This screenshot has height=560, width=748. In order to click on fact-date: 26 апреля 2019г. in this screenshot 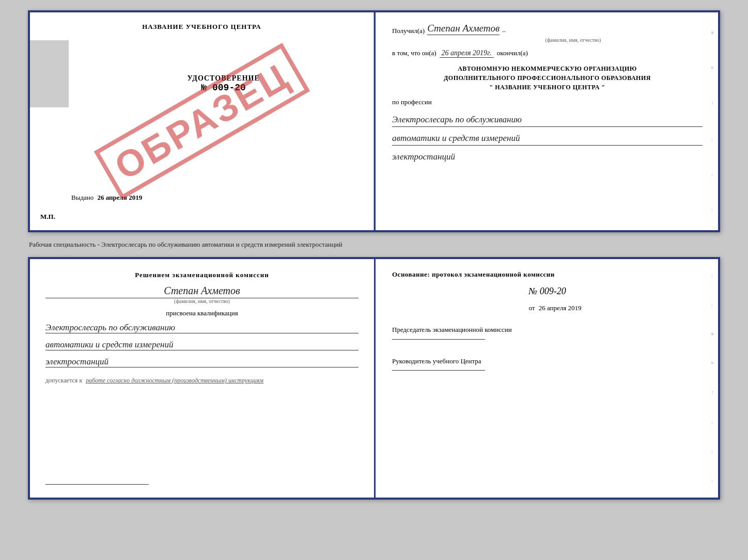, I will do `click(467, 54)`.